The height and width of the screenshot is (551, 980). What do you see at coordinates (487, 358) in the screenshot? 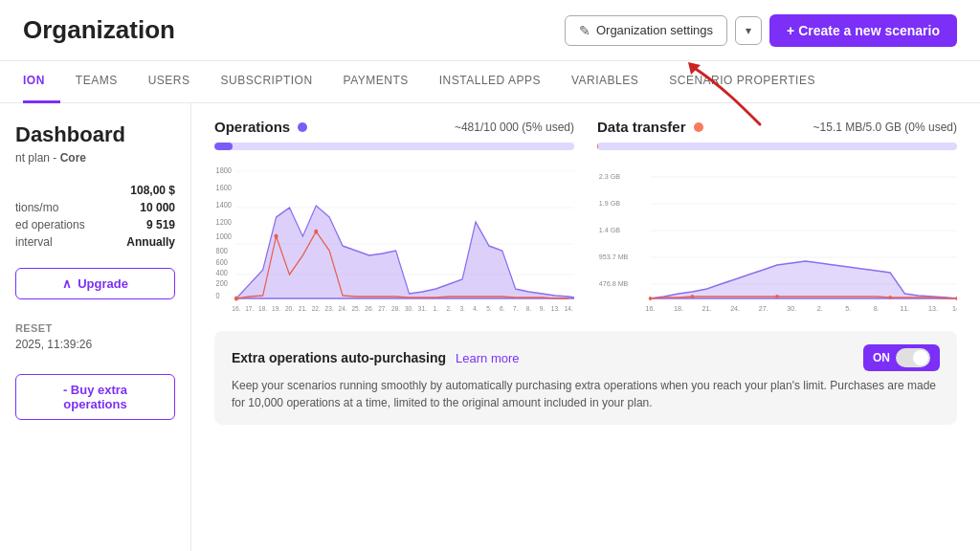
I see `learn-more-link: Learn more` at bounding box center [487, 358].